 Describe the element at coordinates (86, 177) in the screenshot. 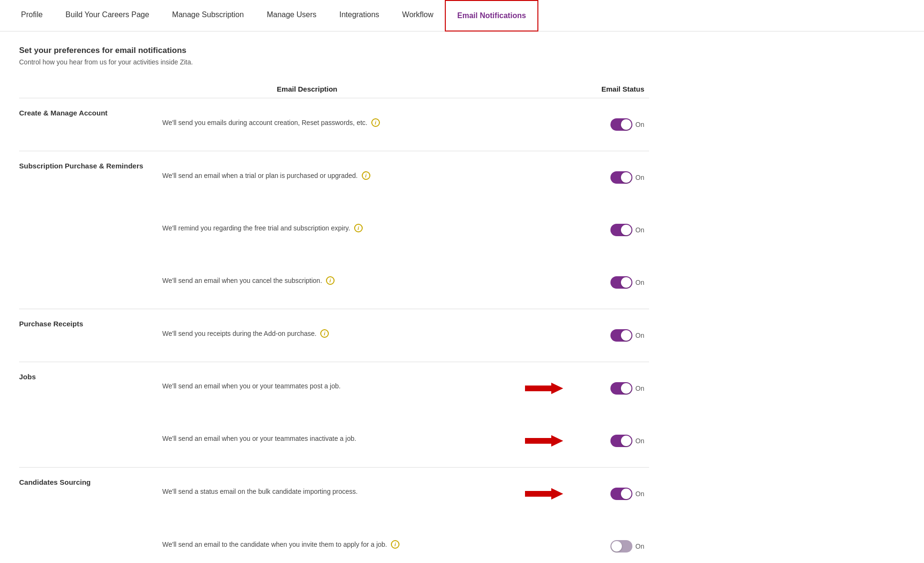

I see `section-label-1: Subscription Purchase & Reminders` at that location.